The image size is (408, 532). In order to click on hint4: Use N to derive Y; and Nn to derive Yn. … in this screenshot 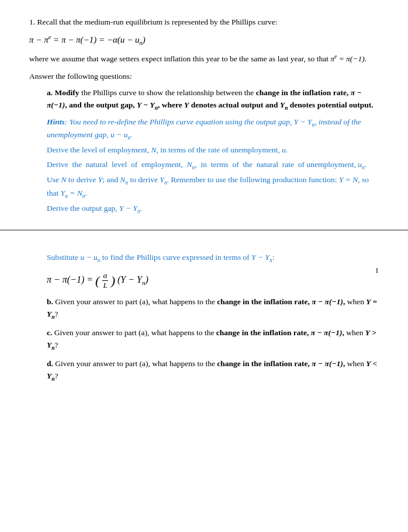, I will do `click(213, 187)`.